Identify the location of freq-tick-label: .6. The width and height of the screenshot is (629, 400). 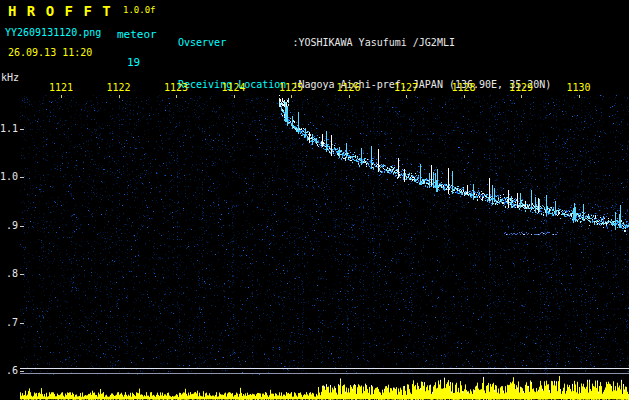
(9, 370).